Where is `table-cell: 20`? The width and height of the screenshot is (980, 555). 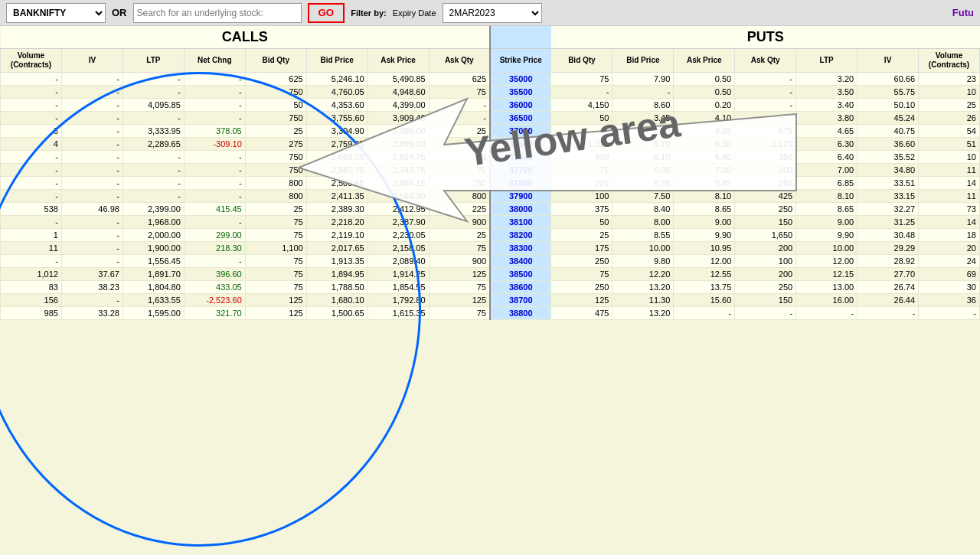
table-cell: 20 is located at coordinates (949, 248).